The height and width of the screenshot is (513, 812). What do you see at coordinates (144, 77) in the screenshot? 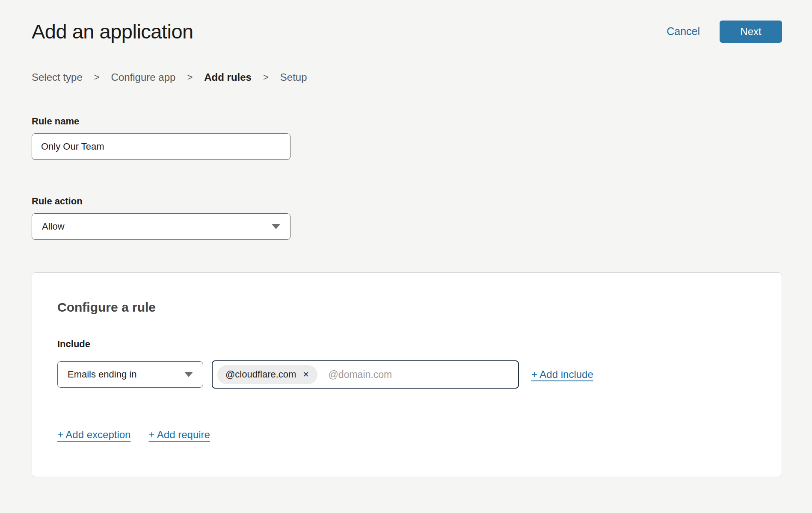
I see `breadcrumb-step-configure-app: Configure app` at bounding box center [144, 77].